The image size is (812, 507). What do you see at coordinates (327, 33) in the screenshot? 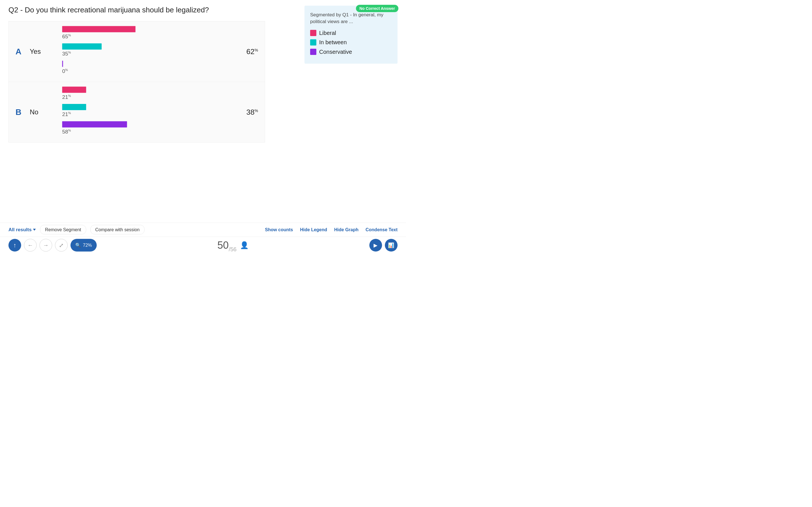
I see `legend-label-liberal: Liberal` at bounding box center [327, 33].